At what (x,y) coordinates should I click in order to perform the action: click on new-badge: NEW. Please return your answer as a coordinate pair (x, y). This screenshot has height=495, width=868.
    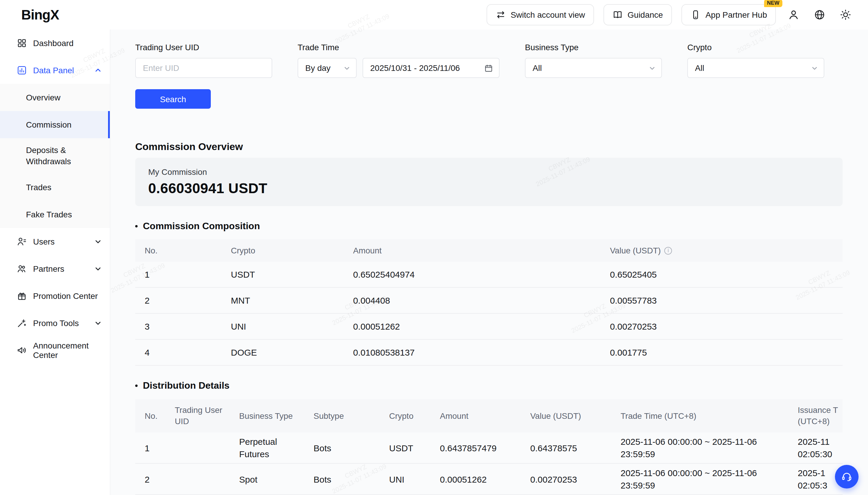
    Looking at the image, I should click on (773, 3).